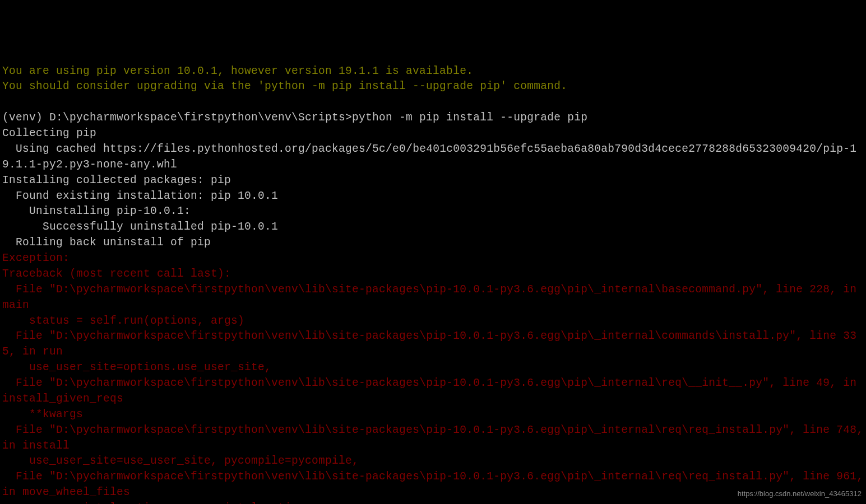 This screenshot has height=504, width=866. What do you see at coordinates (433, 368) in the screenshot?
I see `terminal-line: use_user_site=options.use_user_site,` at bounding box center [433, 368].